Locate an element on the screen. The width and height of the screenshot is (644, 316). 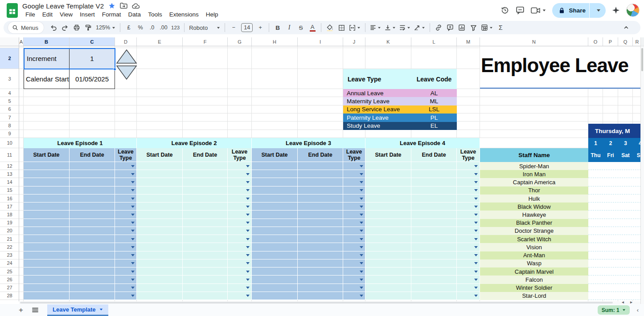
video-call-caret-icon is located at coordinates (544, 10).